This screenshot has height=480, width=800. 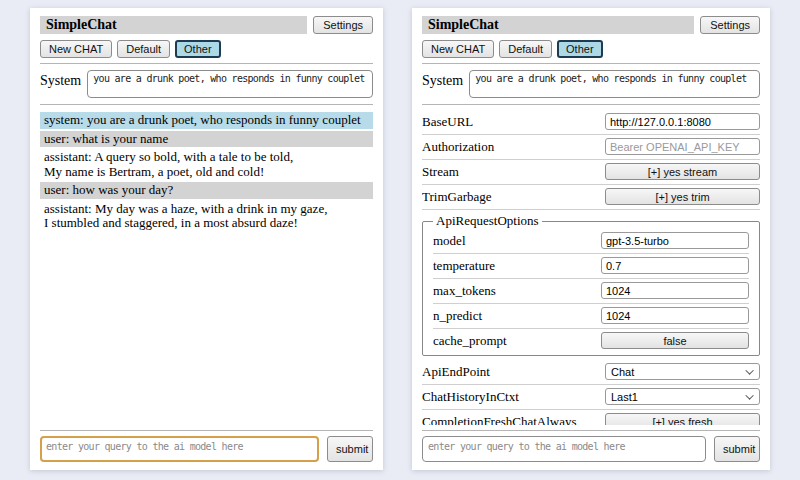 What do you see at coordinates (591, 372) in the screenshot?
I see `setting-row-apiendpoint: ApiEndPointChat` at bounding box center [591, 372].